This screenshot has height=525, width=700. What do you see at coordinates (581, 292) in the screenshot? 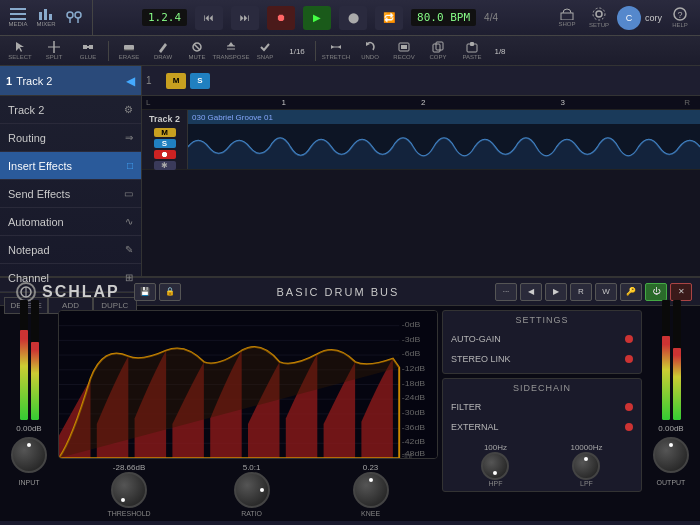
I see `read-btn: R` at bounding box center [581, 292].